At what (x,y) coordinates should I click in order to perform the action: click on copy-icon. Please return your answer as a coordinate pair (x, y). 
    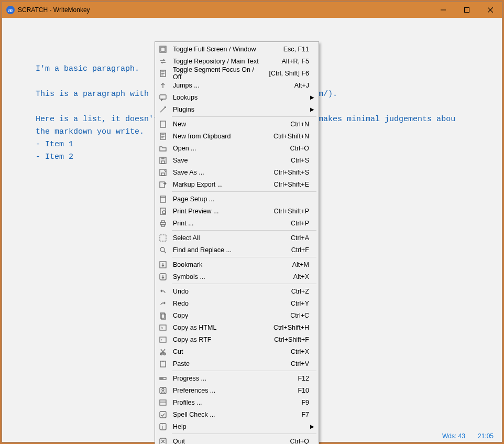
    Looking at the image, I should click on (163, 316).